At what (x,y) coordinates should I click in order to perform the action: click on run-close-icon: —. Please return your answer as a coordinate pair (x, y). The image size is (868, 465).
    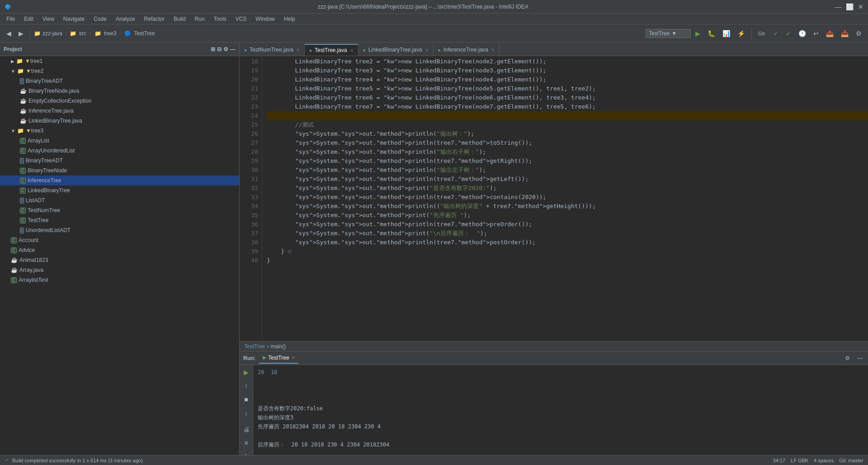
    Looking at the image, I should click on (860, 358).